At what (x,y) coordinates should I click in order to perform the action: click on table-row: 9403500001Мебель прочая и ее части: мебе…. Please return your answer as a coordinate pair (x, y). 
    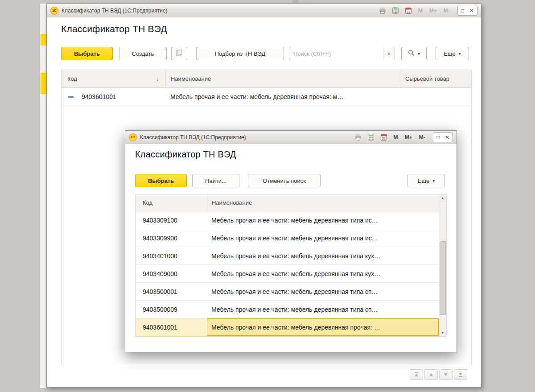
    Looking at the image, I should click on (287, 292).